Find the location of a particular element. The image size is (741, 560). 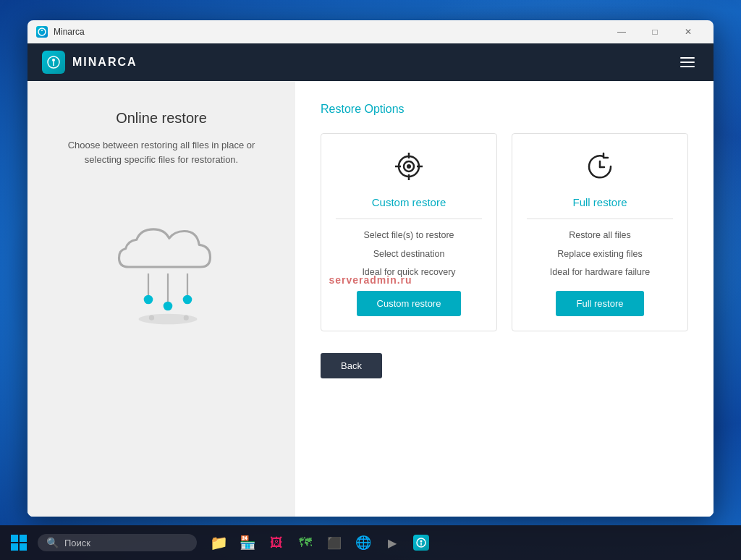

custom-restore-icon is located at coordinates (409, 169).